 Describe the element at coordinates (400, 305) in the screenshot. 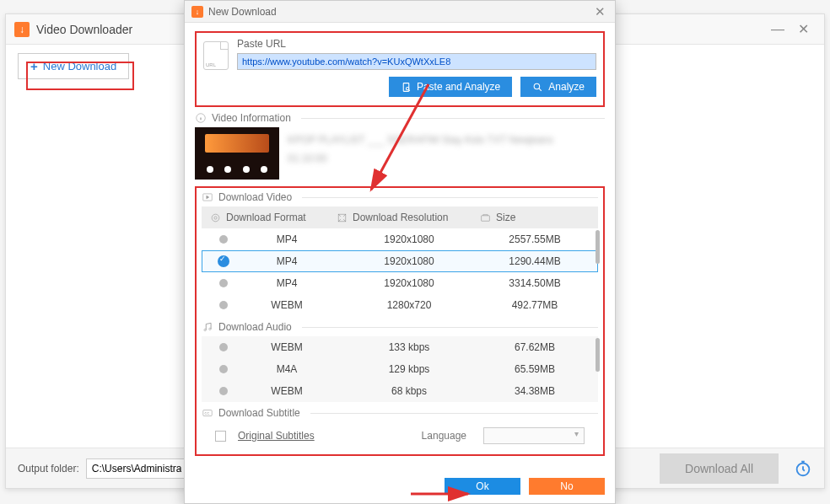

I see `table-row: WEBM 1280x720 492.77MB` at that location.